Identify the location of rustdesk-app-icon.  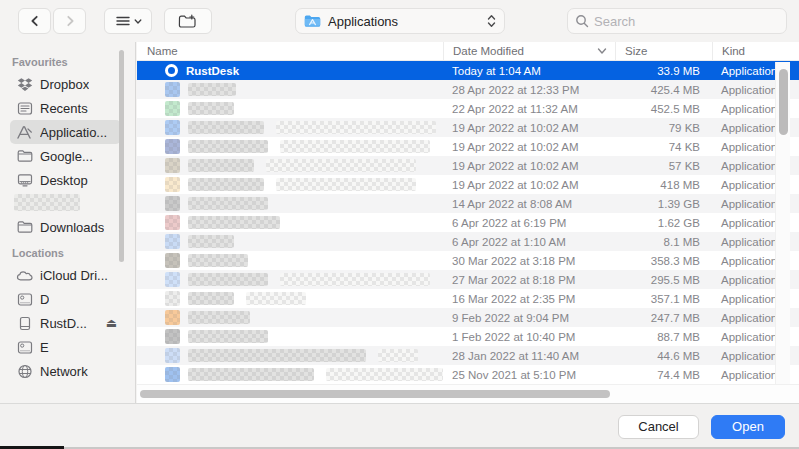
(172, 70).